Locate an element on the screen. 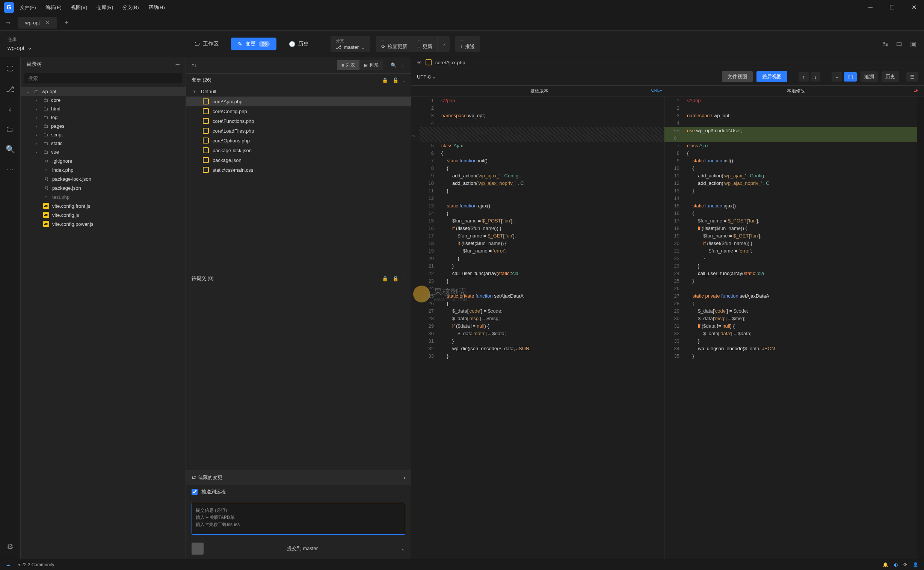 The height and width of the screenshot is (570, 924). unstage-icon: ↑ is located at coordinates (404, 279).